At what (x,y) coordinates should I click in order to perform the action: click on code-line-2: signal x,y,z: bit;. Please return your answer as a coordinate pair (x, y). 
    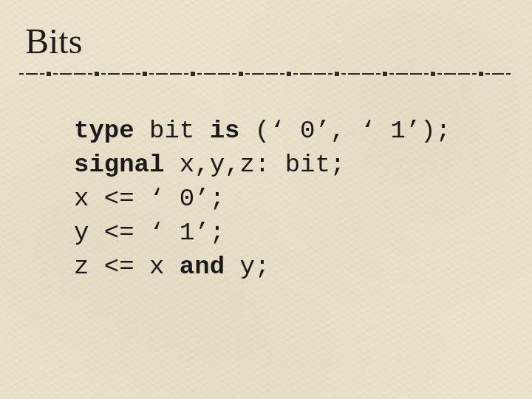
    Looking at the image, I should click on (210, 165).